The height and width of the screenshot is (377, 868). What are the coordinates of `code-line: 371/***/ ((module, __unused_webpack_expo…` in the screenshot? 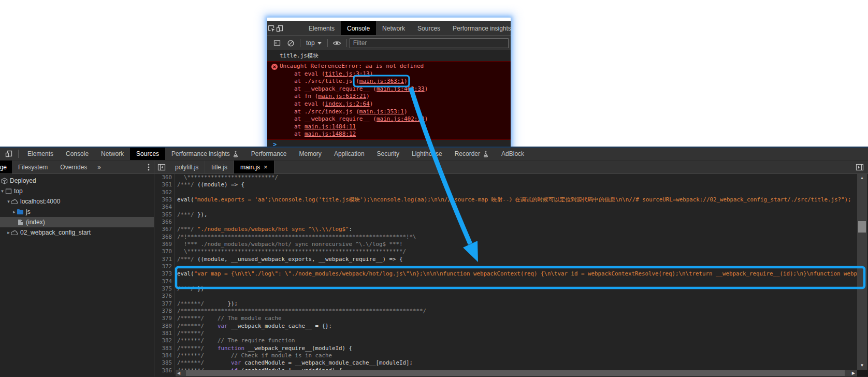 It's located at (505, 259).